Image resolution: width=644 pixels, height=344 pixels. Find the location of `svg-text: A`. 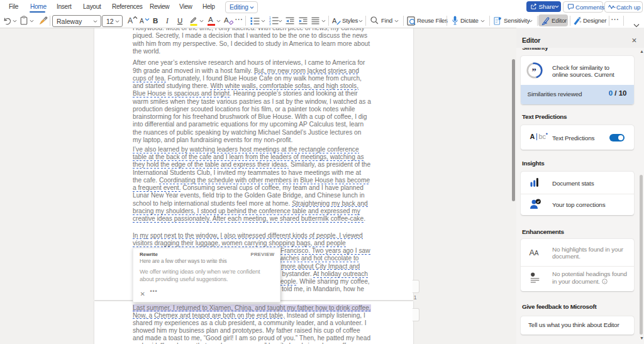

svg-text: A is located at coordinates (335, 21).